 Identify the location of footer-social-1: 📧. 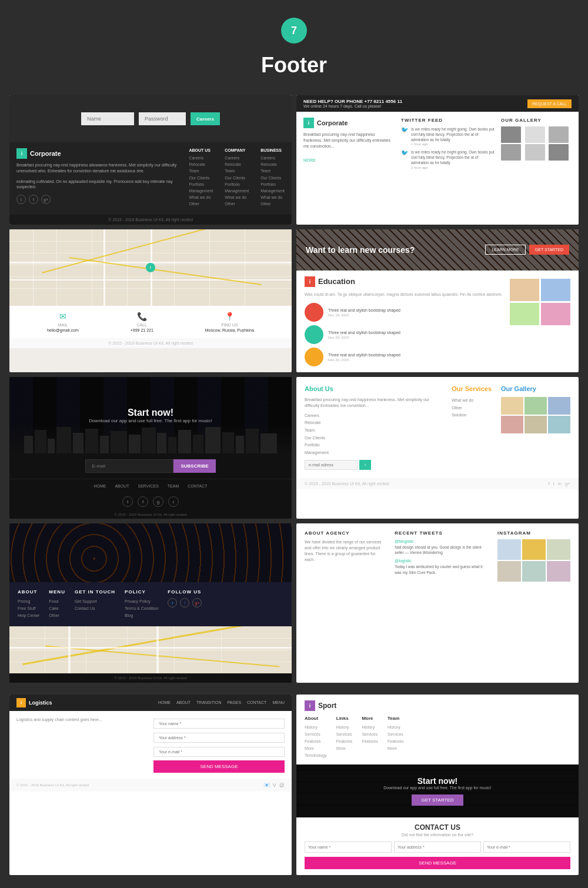
(267, 785).